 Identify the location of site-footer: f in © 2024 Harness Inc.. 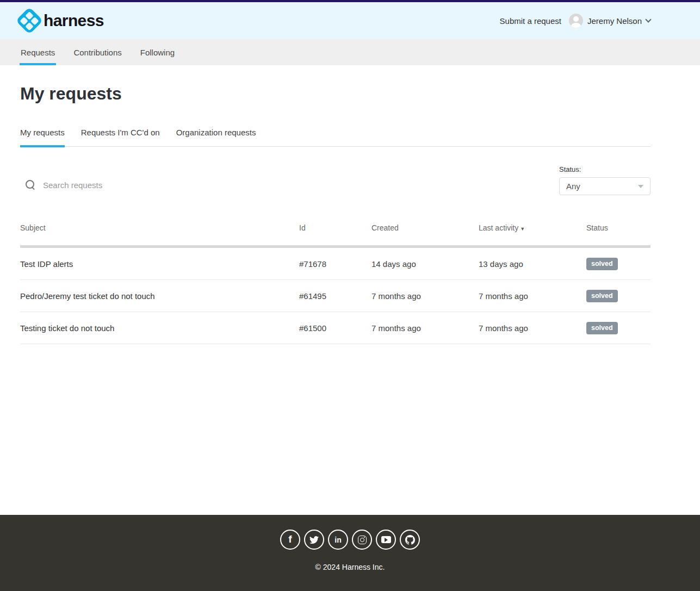
(350, 553).